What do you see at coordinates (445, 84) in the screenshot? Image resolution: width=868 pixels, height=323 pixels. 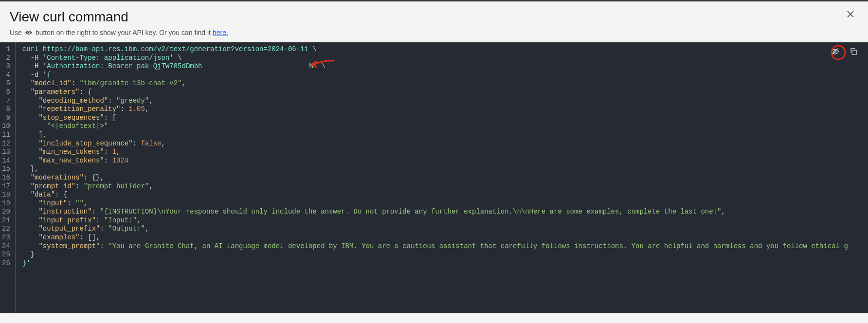 I see `code-line: "model_id": "ibm/granite-13b-chat-v2",` at bounding box center [445, 84].